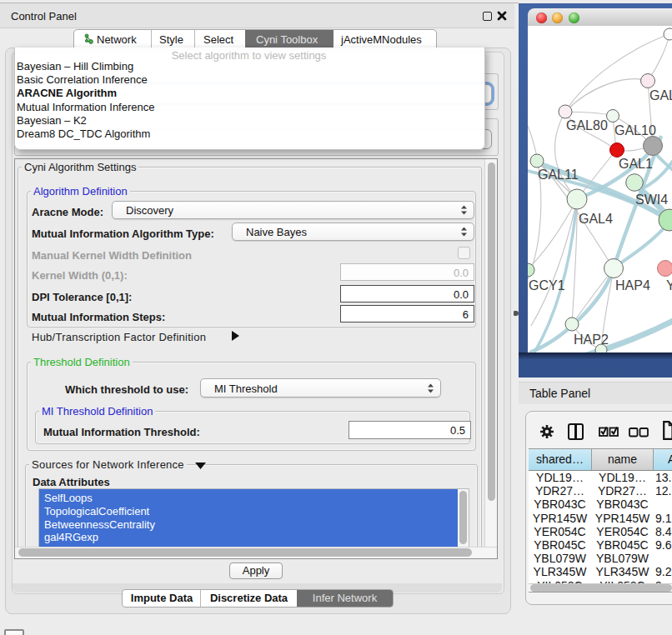 The height and width of the screenshot is (635, 672). I want to click on svg-text: GAL10, so click(635, 130).